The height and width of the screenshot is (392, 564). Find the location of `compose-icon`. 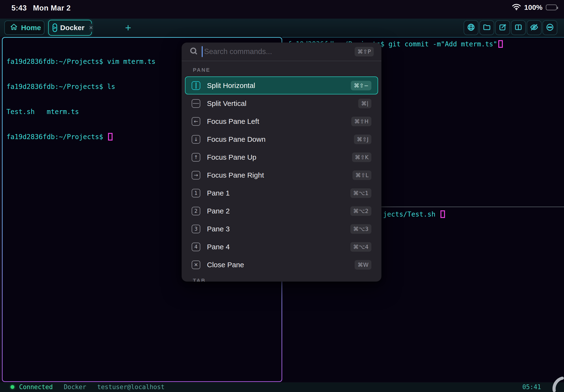

compose-icon is located at coordinates (502, 28).